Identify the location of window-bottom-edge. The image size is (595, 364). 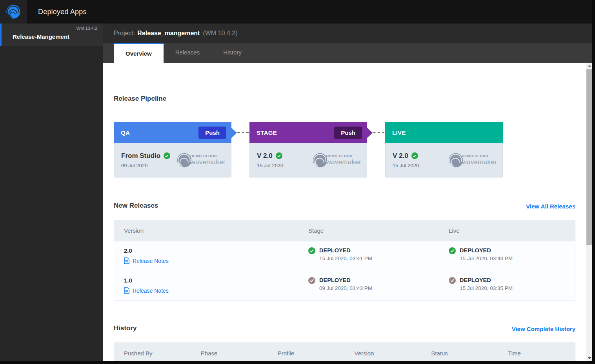
(297, 363).